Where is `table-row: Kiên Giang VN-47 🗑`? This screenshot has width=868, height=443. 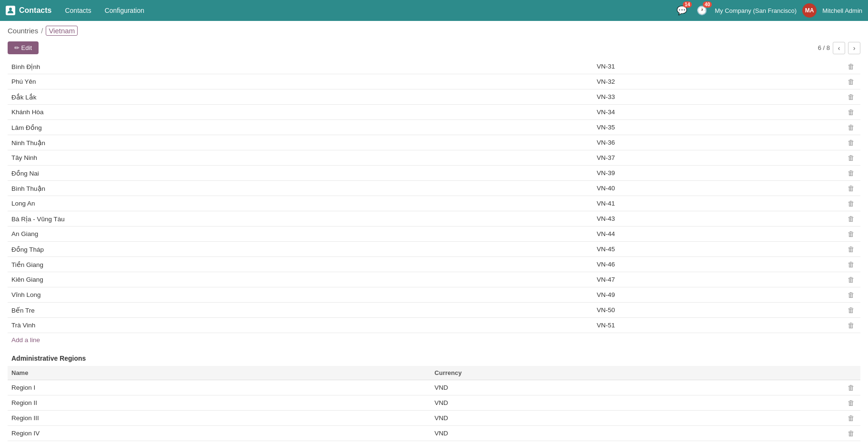
table-row: Kiên Giang VN-47 🗑 is located at coordinates (434, 280).